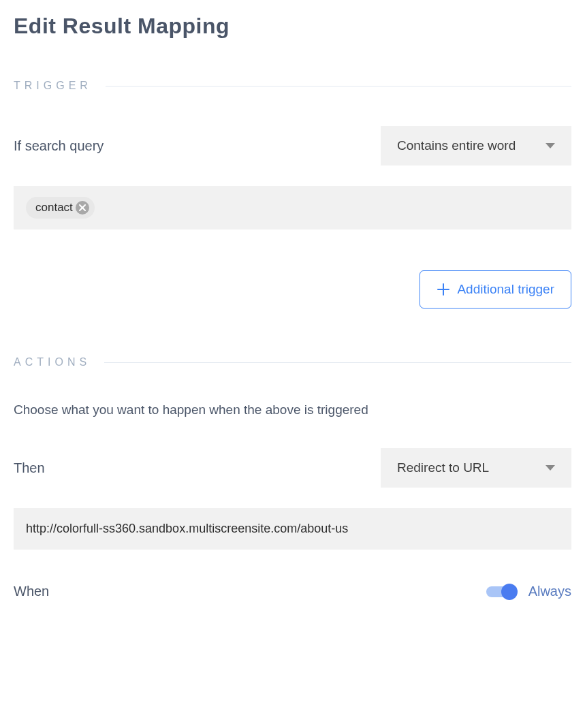  Describe the element at coordinates (293, 410) in the screenshot. I see `actions-helper-text: Choose what you want to happen when the …` at that location.